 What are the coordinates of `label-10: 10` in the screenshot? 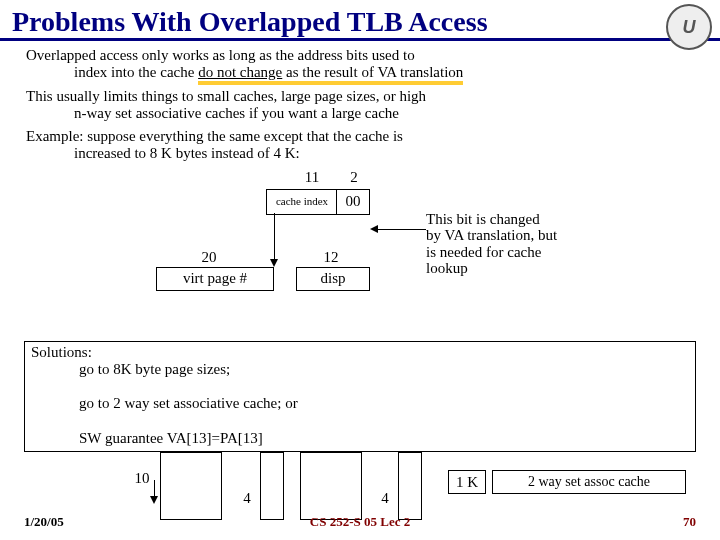 It's located at (142, 478).